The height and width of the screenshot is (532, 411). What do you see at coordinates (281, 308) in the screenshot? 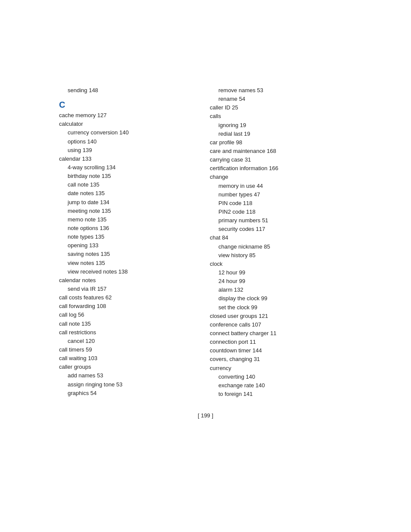
I see `index-entry: set the clock 99` at bounding box center [281, 308].